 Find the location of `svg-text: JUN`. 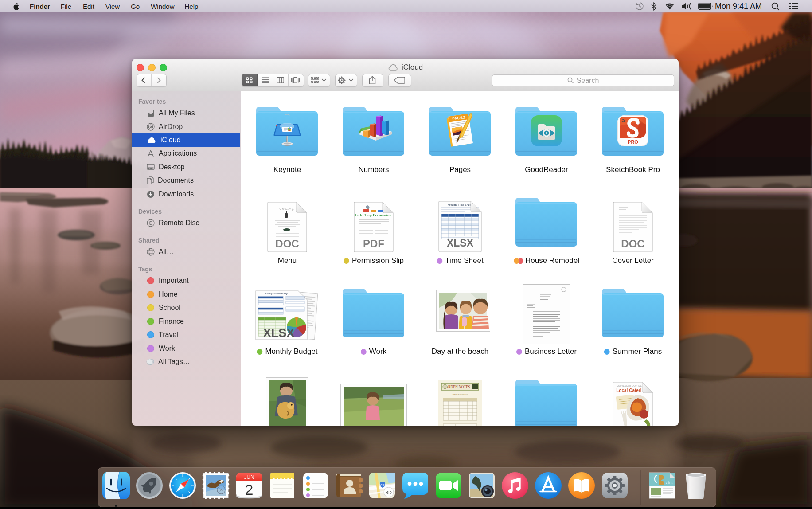

svg-text: JUN is located at coordinates (249, 477).